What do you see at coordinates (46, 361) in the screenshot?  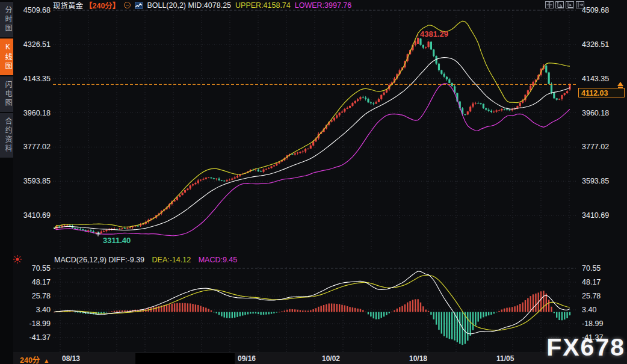 I see `triangle-up-icon: ▲` at bounding box center [46, 361].